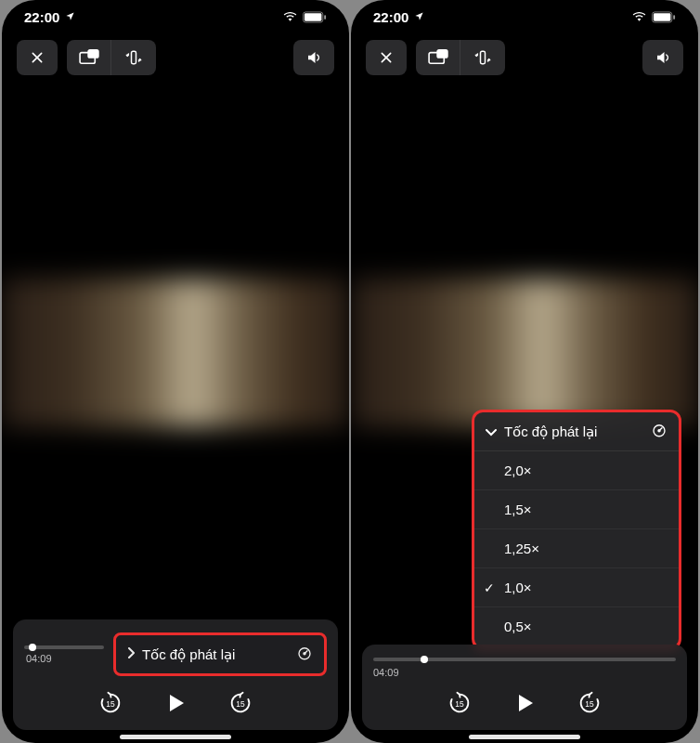 This screenshot has width=700, height=743. What do you see at coordinates (522, 548) in the screenshot?
I see `speed-option-label: 1,25×` at bounding box center [522, 548].